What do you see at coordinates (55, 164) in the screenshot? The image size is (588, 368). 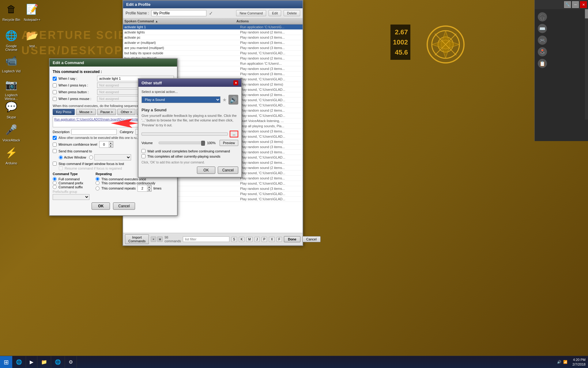 I see `stop-focus-checkbox` at bounding box center [55, 164].